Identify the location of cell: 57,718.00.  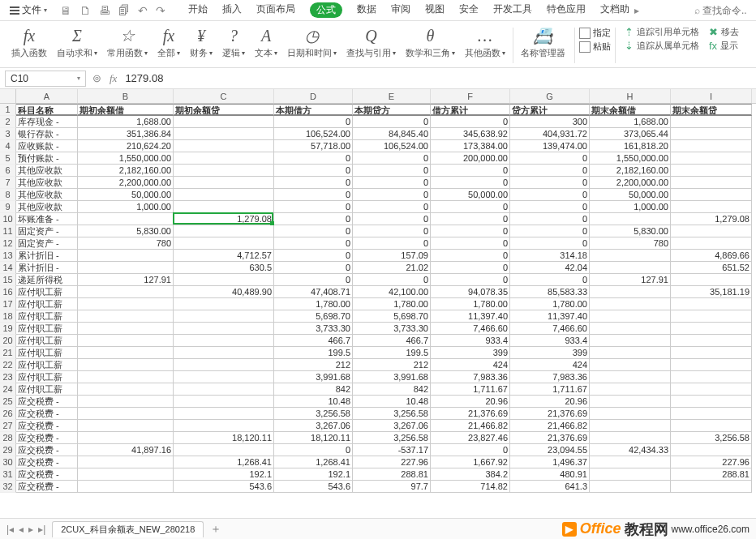
(313, 146).